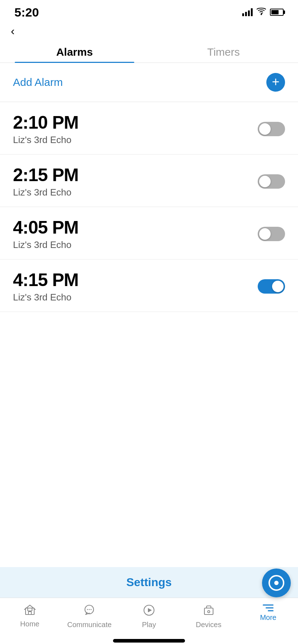  Describe the element at coordinates (149, 625) in the screenshot. I see `play-label: Play` at that location.